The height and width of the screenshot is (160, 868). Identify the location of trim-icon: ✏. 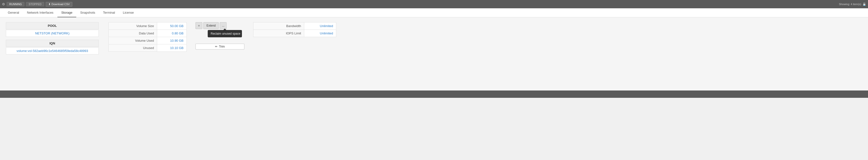
(216, 47).